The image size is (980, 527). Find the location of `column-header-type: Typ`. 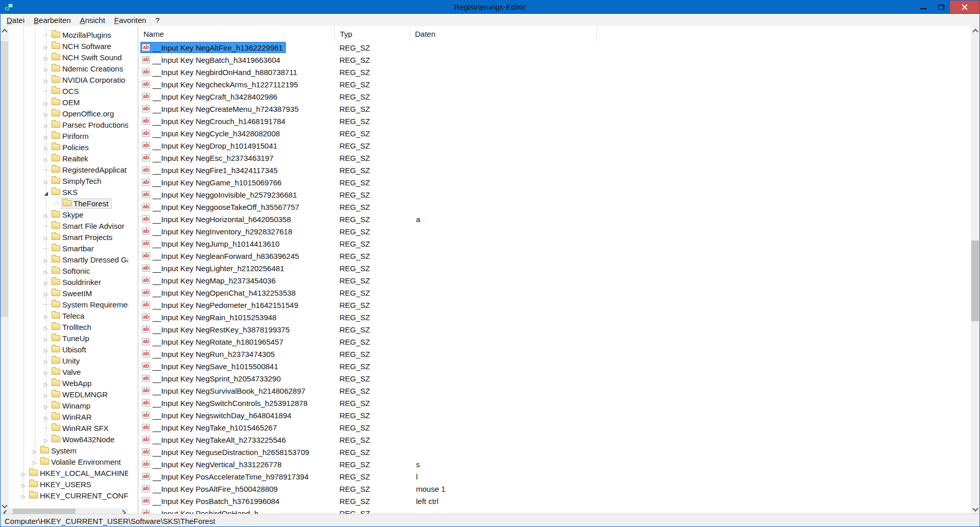

column-header-type: Typ is located at coordinates (373, 34).